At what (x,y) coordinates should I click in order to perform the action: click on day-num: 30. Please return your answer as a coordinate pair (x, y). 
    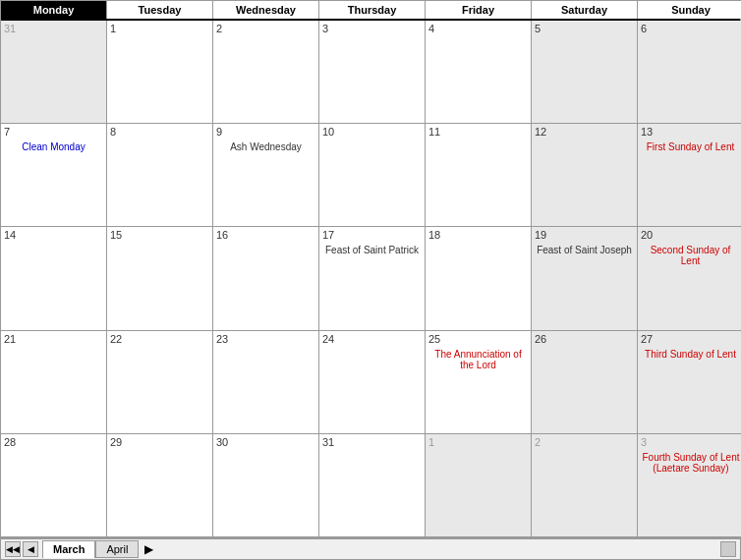
    Looking at the image, I should click on (265, 442).